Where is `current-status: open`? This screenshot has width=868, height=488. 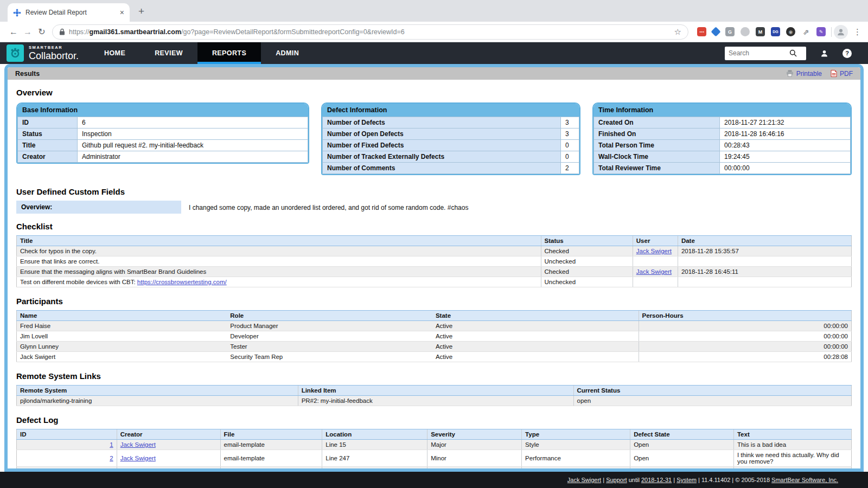 current-status: open is located at coordinates (713, 401).